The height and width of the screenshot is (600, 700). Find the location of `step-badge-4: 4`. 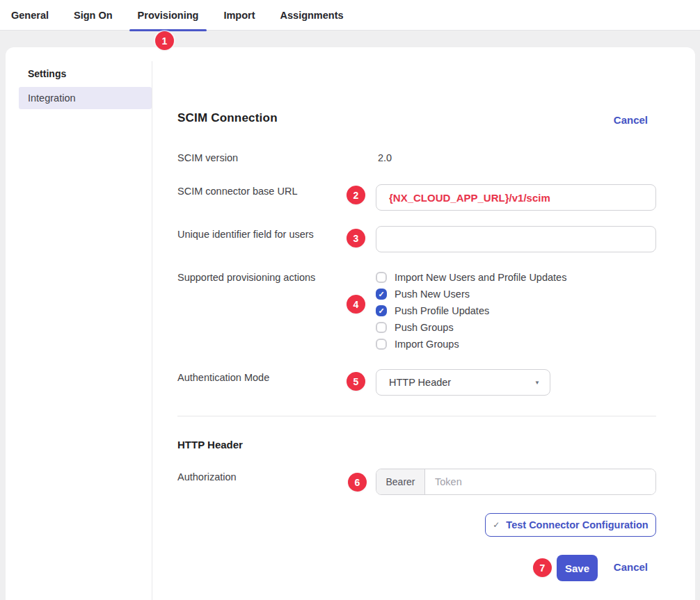

step-badge-4: 4 is located at coordinates (356, 305).